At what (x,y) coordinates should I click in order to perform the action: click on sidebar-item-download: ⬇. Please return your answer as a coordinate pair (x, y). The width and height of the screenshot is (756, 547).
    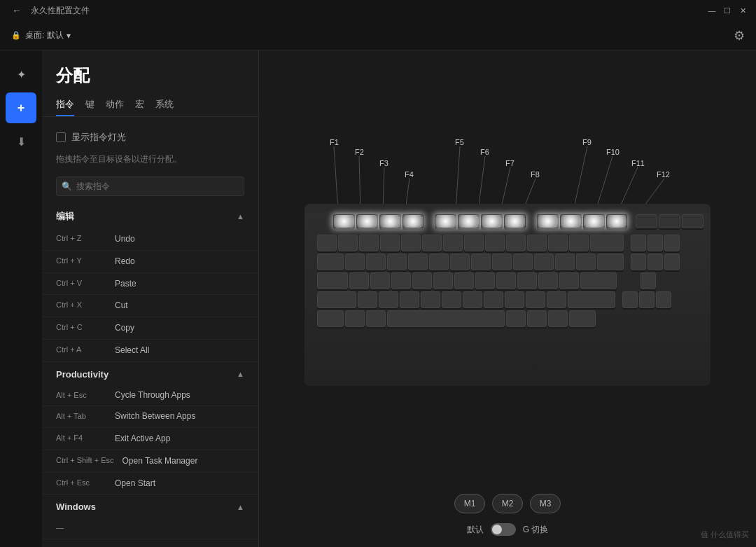
    Looking at the image, I should click on (21, 141).